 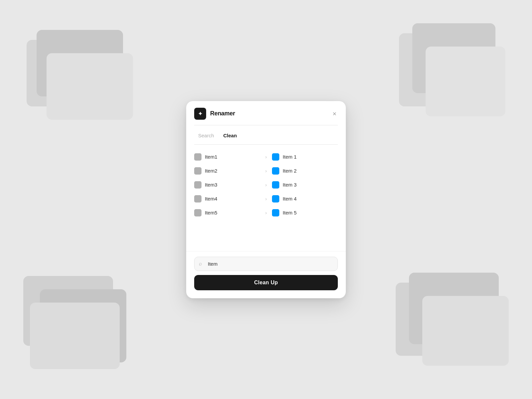 What do you see at coordinates (206, 136) in the screenshot?
I see `tab-search: Search` at bounding box center [206, 136].